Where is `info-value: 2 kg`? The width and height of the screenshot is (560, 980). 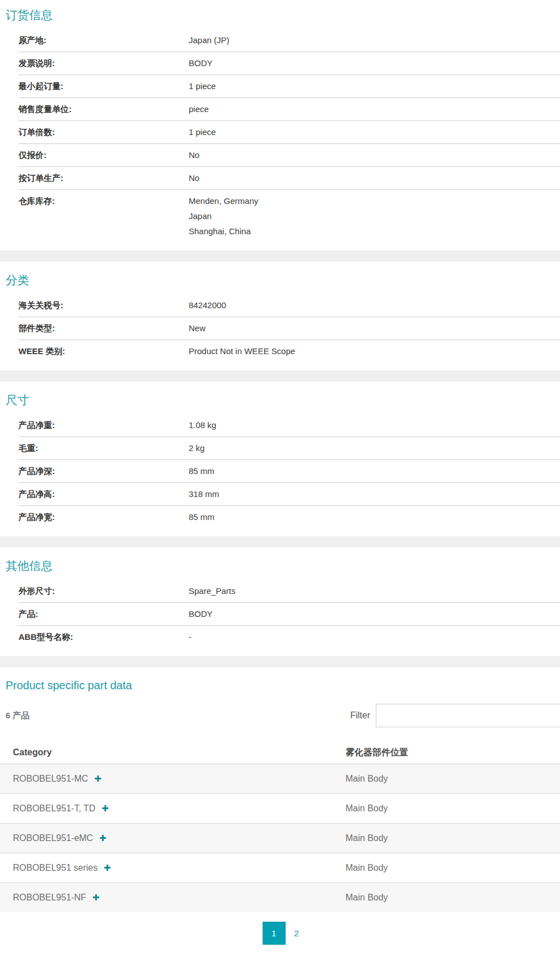
info-value: 2 kg is located at coordinates (197, 448).